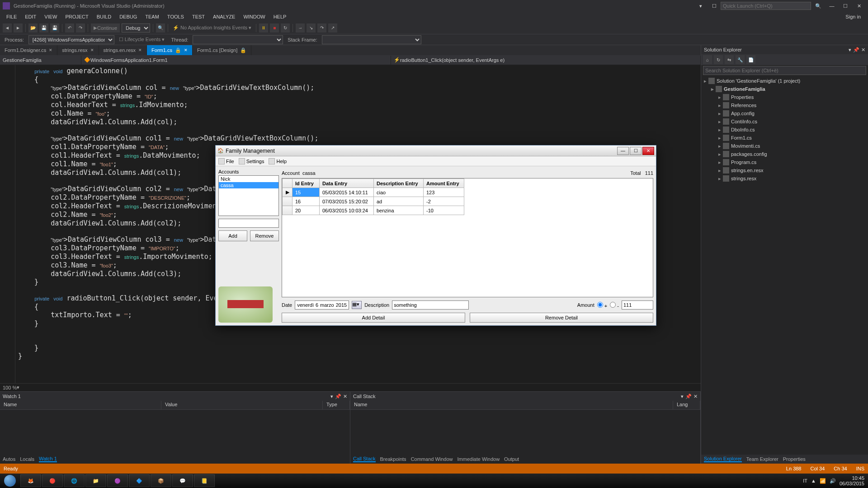 Image resolution: width=868 pixels, height=488 pixels. I want to click on menu-view: VIEW, so click(51, 17).